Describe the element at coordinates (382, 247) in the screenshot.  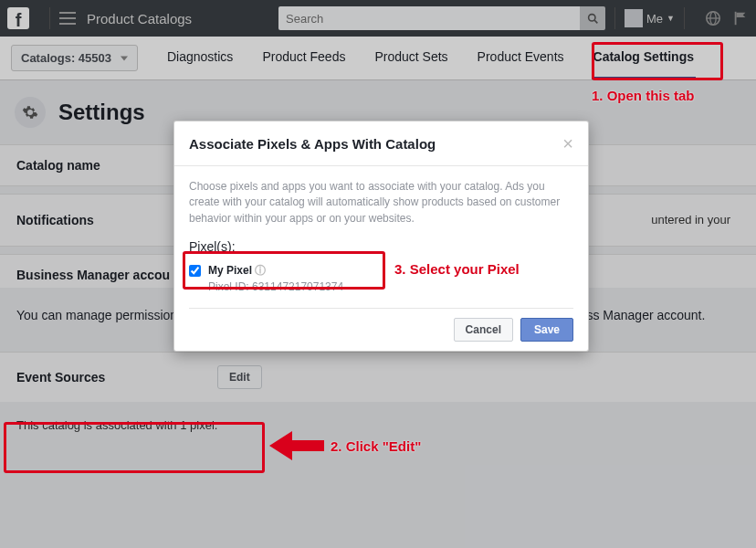
I see `pixels-header: Pixel(s):` at that location.